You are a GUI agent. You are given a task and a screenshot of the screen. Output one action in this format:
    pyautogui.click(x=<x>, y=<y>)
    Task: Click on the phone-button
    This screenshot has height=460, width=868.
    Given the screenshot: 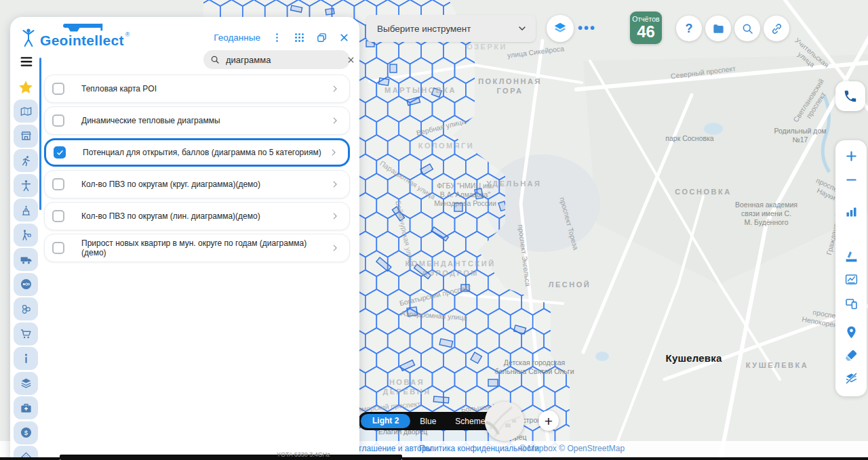 What is the action you would take?
    pyautogui.click(x=850, y=96)
    